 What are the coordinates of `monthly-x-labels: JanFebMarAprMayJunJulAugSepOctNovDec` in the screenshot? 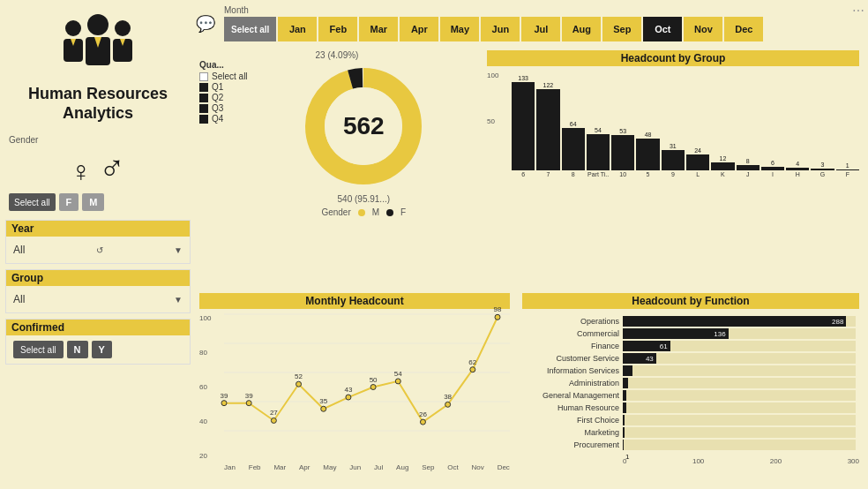 It's located at (367, 468).